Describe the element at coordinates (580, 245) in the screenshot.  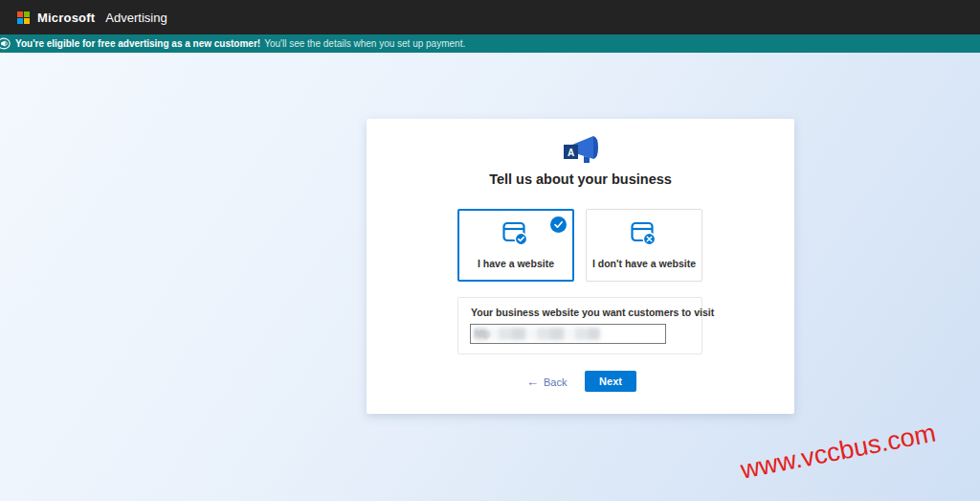
I see `website-options: I have a website I don't have a website` at that location.